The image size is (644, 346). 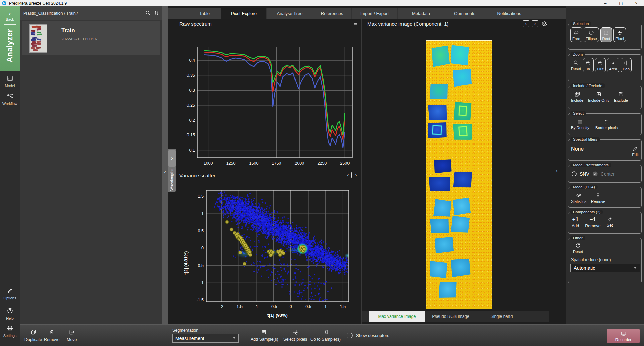 I want to click on raw-spectrum-chart: 0.10.150.20.250.30.350.41000125015001750…, so click(x=271, y=96).